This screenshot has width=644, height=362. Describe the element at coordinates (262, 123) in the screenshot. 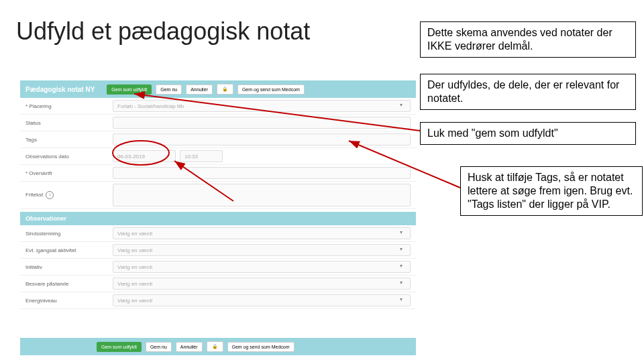

I see `status-input` at that location.